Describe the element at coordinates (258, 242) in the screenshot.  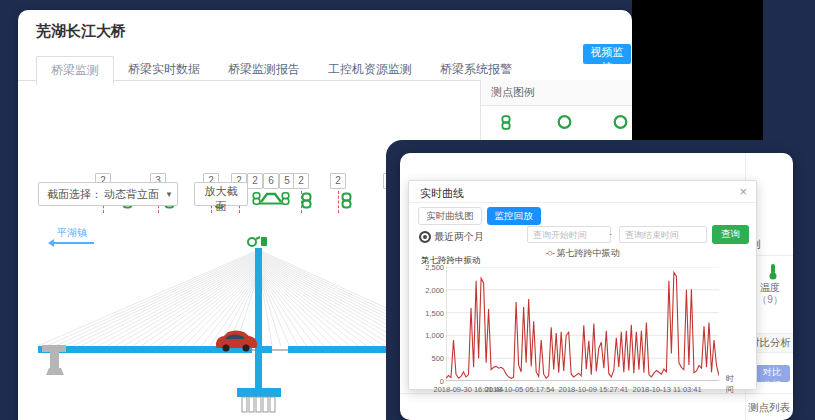
I see `pylon-top-sensor-icons` at that location.